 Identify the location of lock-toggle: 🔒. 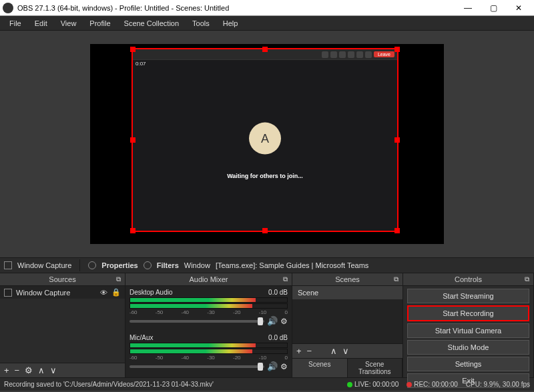
(116, 292).